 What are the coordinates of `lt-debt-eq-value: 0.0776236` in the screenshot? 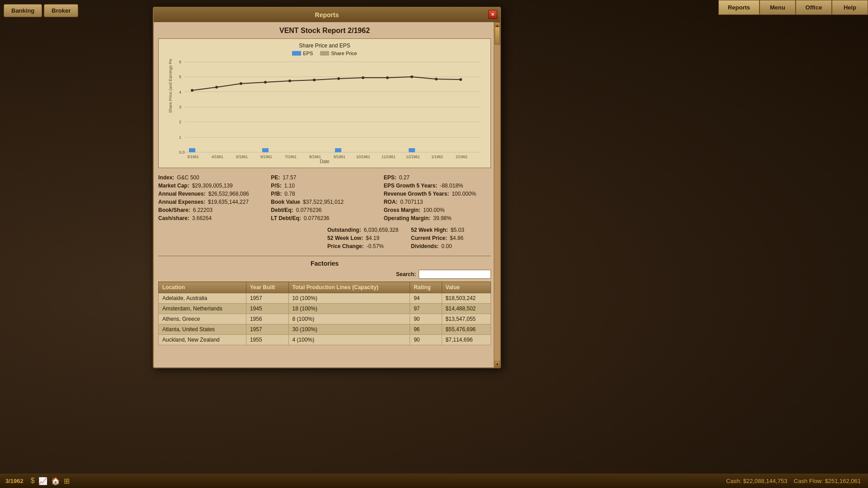 It's located at (316, 218).